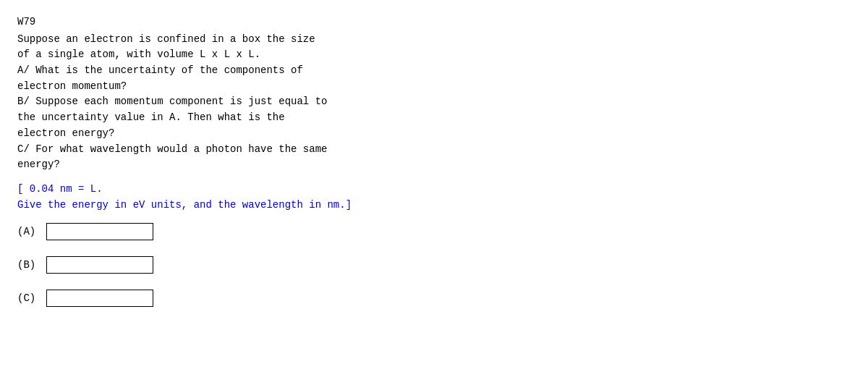 This screenshot has height=380, width=868. I want to click on answer-label-c: (C), so click(29, 298).